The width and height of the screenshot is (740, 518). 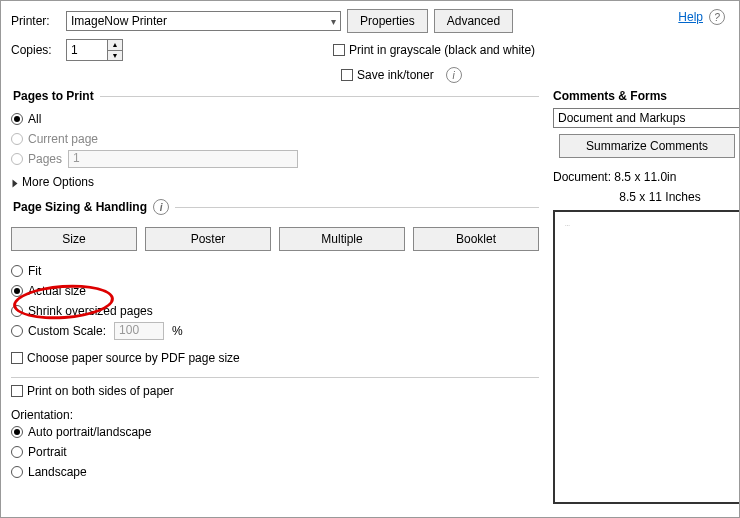 What do you see at coordinates (94, 50) in the screenshot?
I see `copies-input: 1 ▲ ▼` at bounding box center [94, 50].